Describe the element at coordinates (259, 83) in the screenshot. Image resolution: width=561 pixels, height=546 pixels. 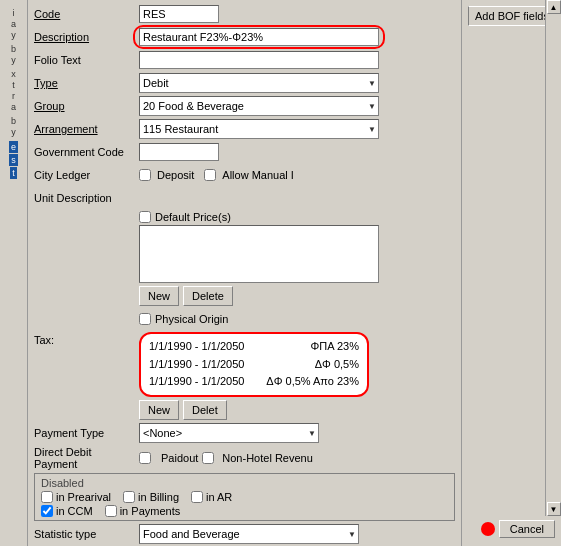
I see `type-dropdown: Debit` at that location.